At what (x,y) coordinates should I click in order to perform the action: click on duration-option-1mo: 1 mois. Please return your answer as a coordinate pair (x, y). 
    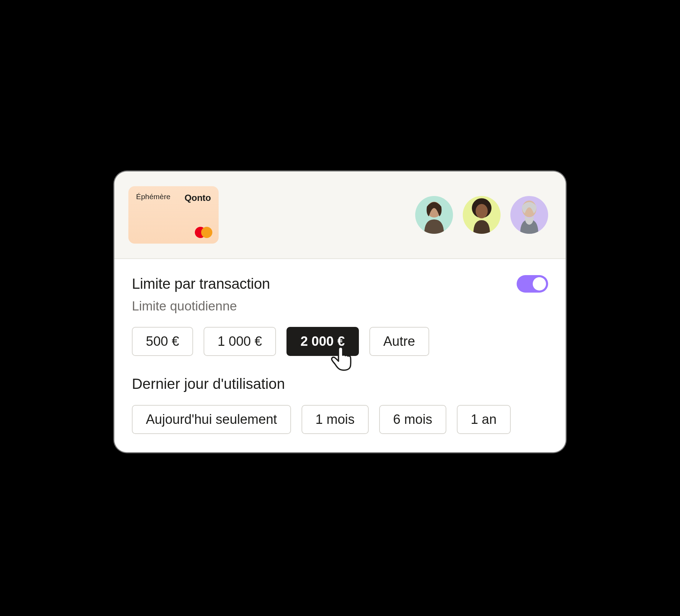
    Looking at the image, I should click on (335, 419).